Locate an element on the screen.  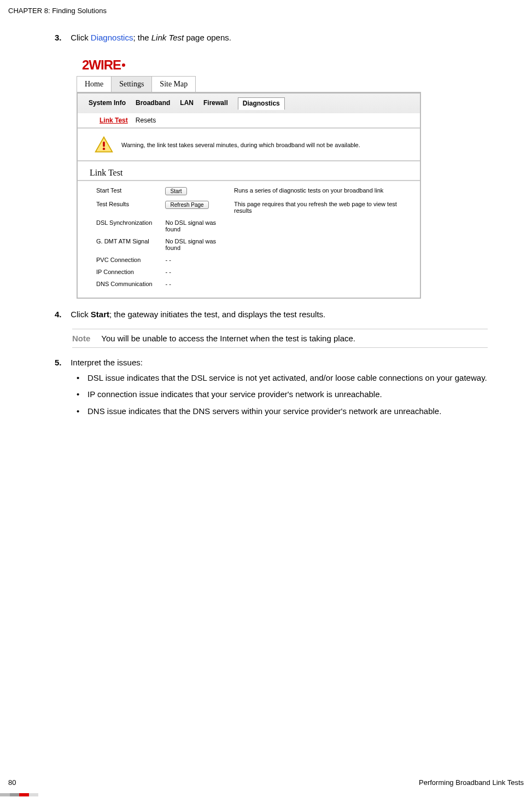
row-label-gdmt: G. DMT ATM Signal is located at coordinates (131, 245).